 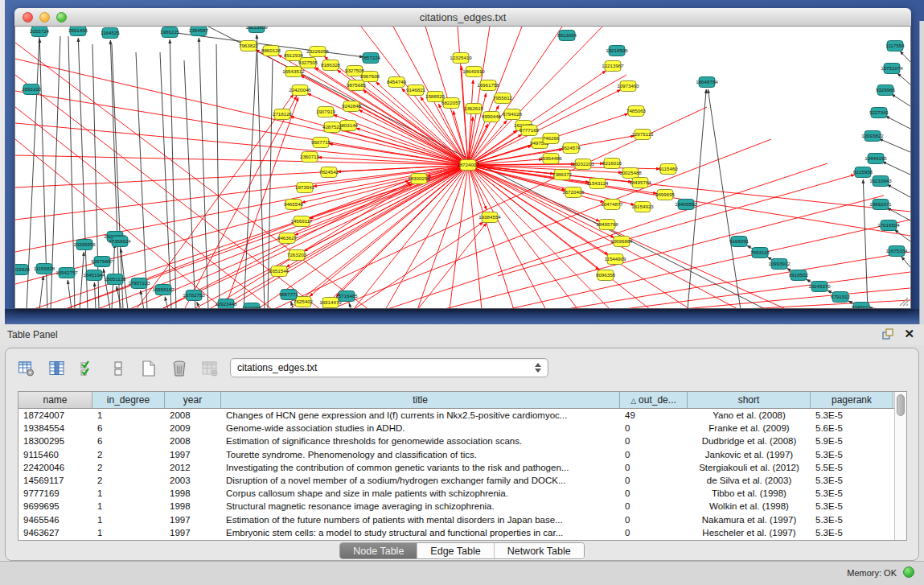 What do you see at coordinates (318, 51) in the screenshot?
I see `graph-node-yellow: 23226058` at bounding box center [318, 51].